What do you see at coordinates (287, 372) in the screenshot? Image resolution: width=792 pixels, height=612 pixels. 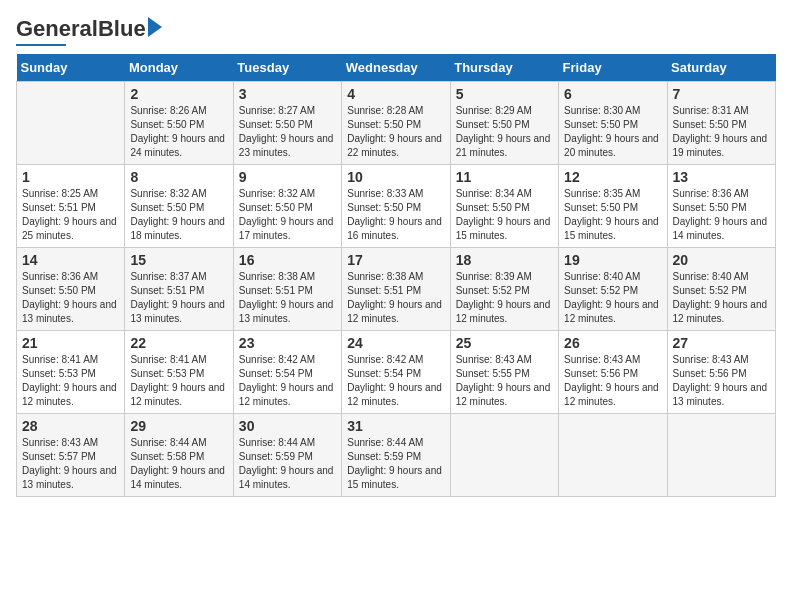 I see `calendar-cell: 23 Sunrise: 8:42 AM Sunset: 5:54 PM Dayl…` at bounding box center [287, 372].